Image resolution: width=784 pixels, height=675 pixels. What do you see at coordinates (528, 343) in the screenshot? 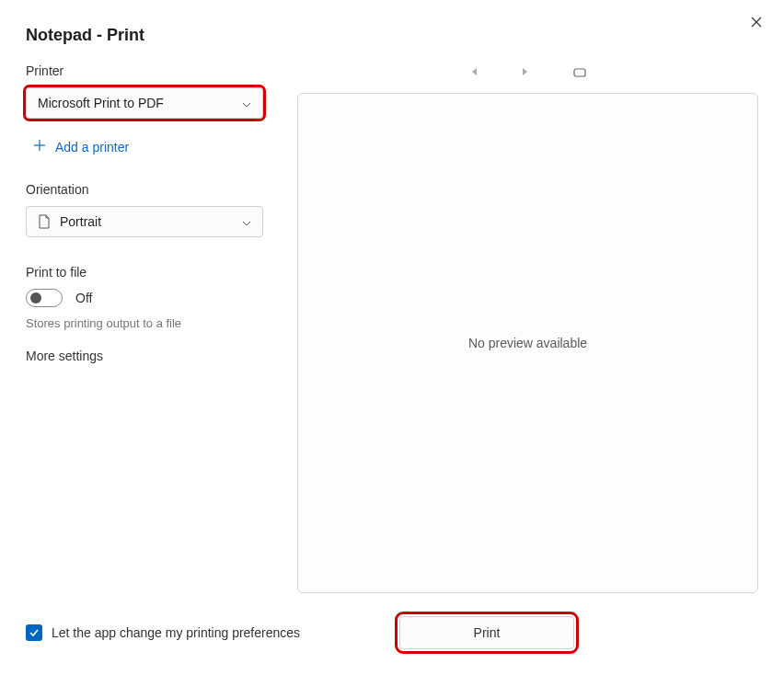
I see `preview-message: No preview available` at bounding box center [528, 343].